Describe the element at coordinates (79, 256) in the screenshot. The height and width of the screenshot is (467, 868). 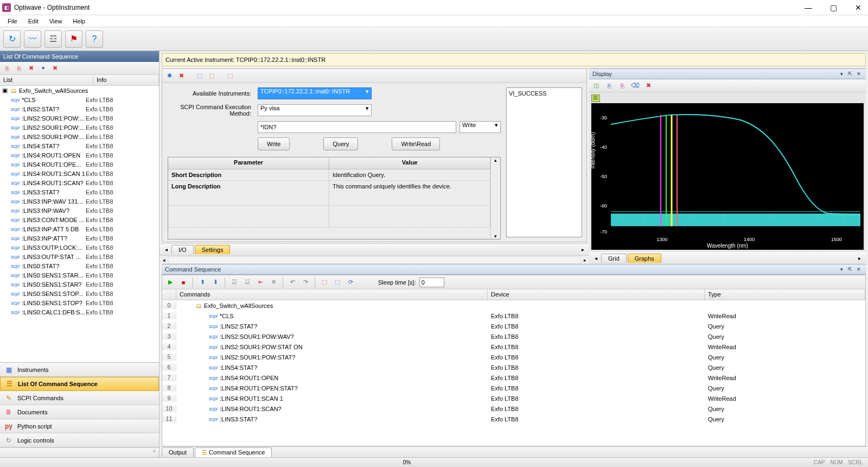
I see `list-item: scpi:LINS3:OUTP:STAT ...Exfo LTB8` at that location.